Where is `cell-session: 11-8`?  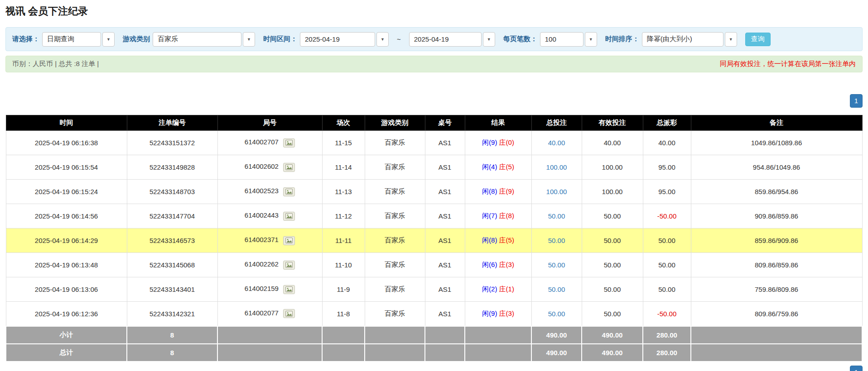 cell-session: 11-8 is located at coordinates (343, 314).